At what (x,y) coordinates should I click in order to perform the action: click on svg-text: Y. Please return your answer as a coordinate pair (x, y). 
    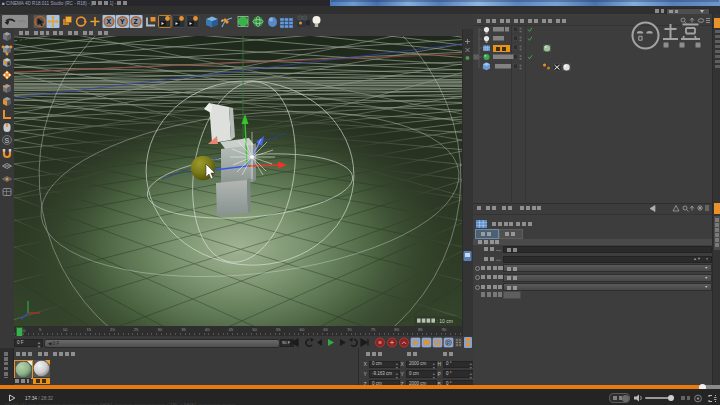
    Looking at the image, I should click on (122, 22).